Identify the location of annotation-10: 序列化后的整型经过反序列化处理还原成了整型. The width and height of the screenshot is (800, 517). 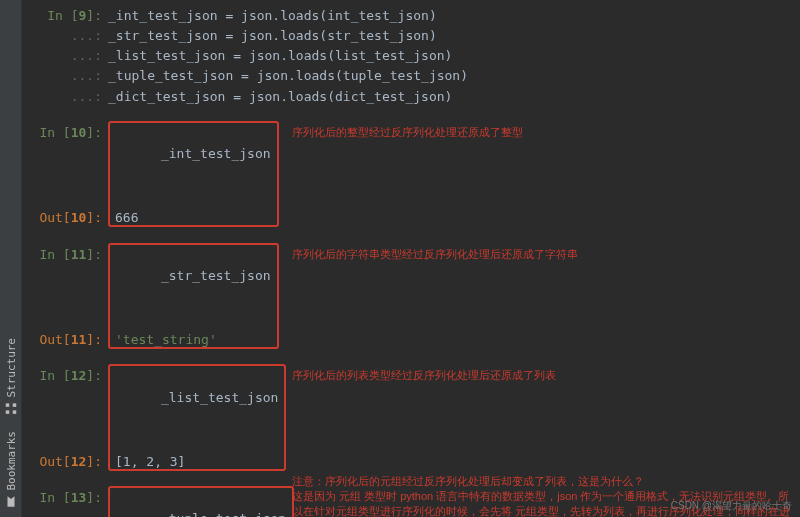
(408, 132).